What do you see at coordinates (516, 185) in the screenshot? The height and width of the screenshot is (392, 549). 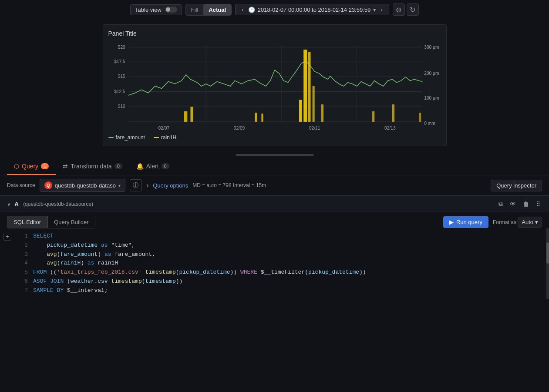 I see `query-inspector-button: Query inspector` at bounding box center [516, 185].